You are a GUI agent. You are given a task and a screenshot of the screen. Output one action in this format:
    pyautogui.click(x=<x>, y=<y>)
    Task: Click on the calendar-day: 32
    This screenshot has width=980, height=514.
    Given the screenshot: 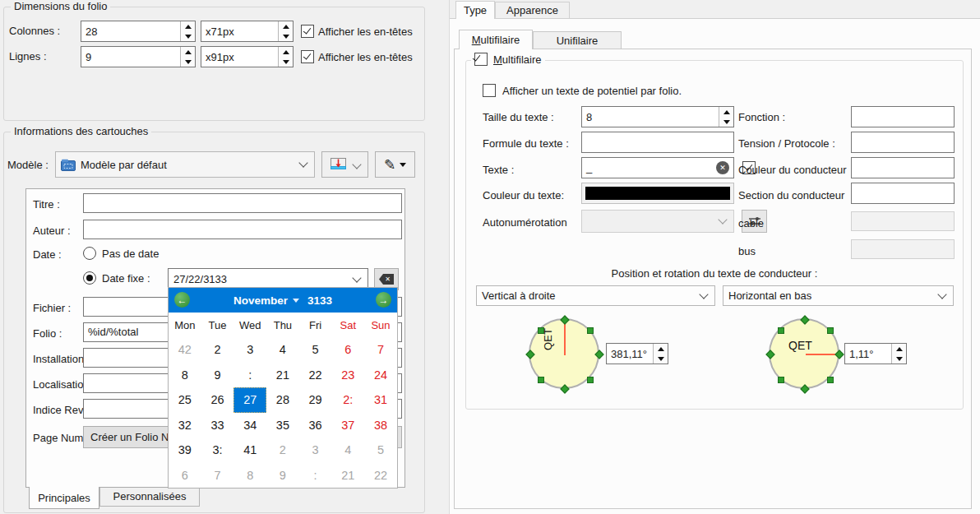 What is the action you would take?
    pyautogui.click(x=185, y=426)
    